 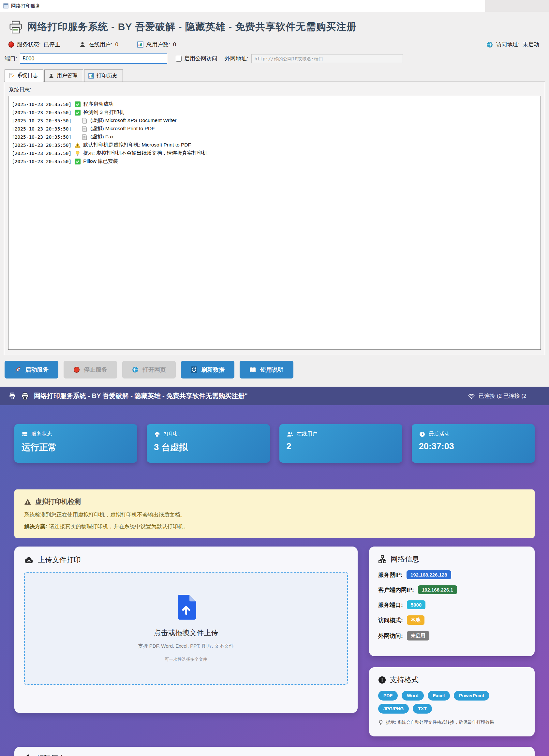 I want to click on log-message: (虚拟) Microsoft Print to PDF, so click(x=123, y=129).